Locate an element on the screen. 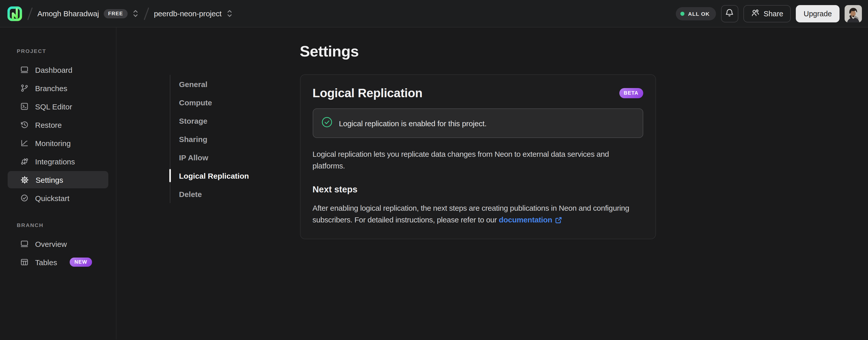 Image resolution: width=868 pixels, height=340 pixels. replication-description: Logical replication lets you replicate d… is located at coordinates (478, 160).